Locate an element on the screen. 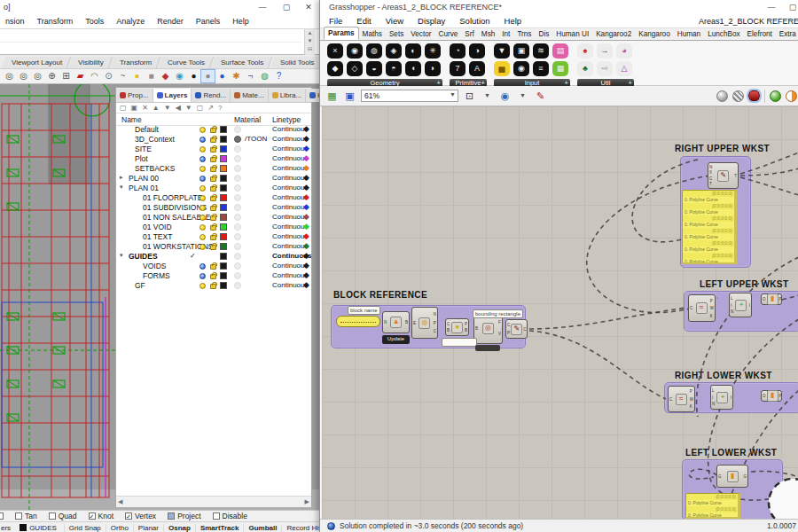 This screenshot has height=532, width=798. component-icon: ◍ is located at coordinates (374, 51).